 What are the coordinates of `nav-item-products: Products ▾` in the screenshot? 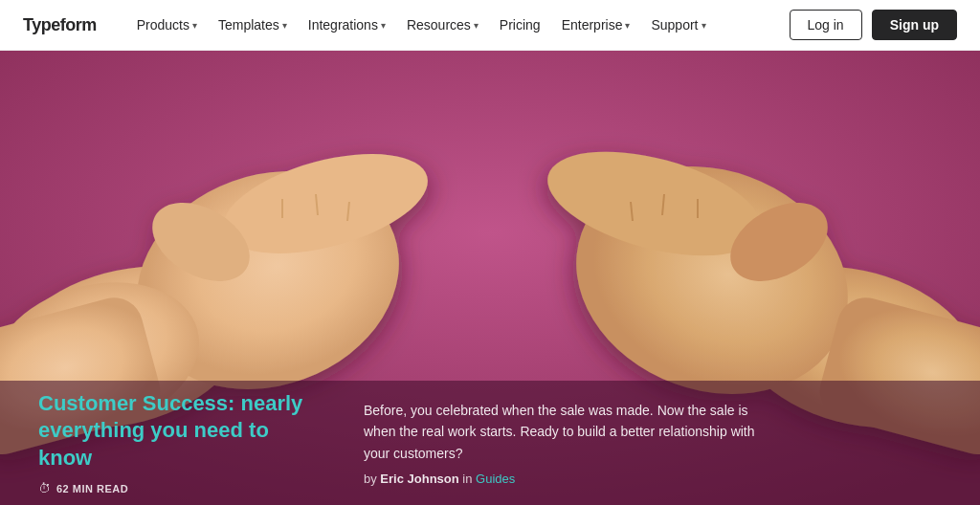 It's located at (167, 25).